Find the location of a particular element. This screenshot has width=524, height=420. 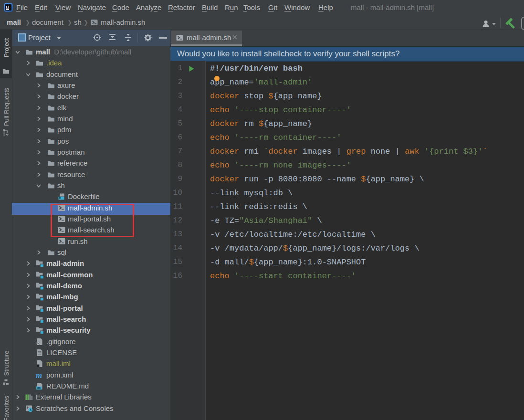

svg-text: IJ is located at coordinates (8, 7).